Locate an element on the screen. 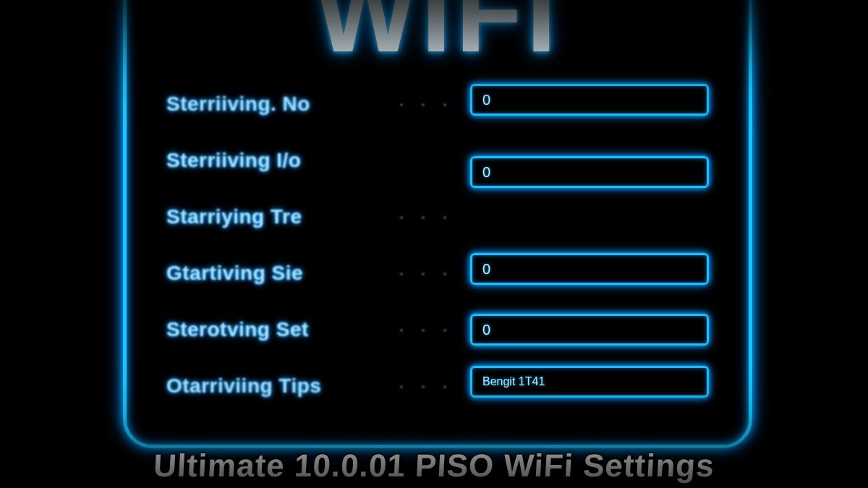 This screenshot has height=488, width=868. panel-title: WIFI is located at coordinates (438, 39).